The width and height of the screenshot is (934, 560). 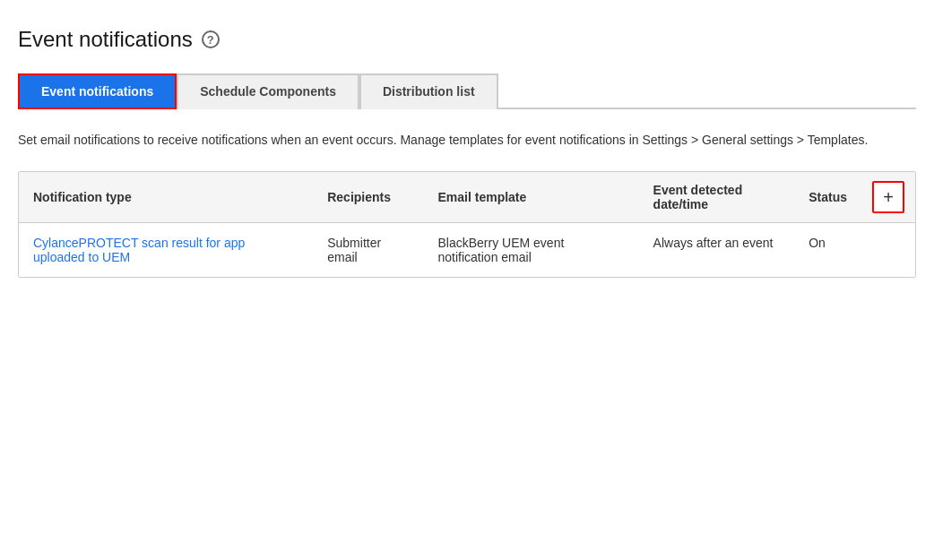 What do you see at coordinates (828, 251) in the screenshot?
I see `cell-status: On` at bounding box center [828, 251].